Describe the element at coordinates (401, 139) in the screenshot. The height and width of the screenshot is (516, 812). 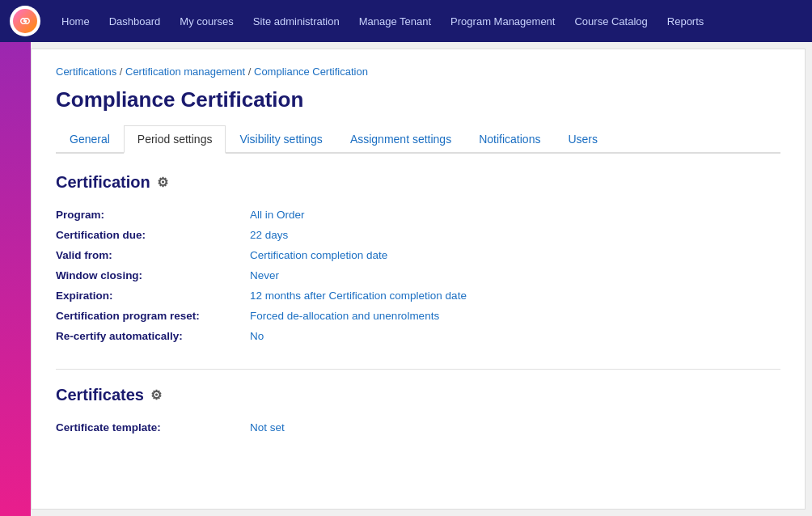
I see `tab-assignment-settings: Assignment settings` at that location.